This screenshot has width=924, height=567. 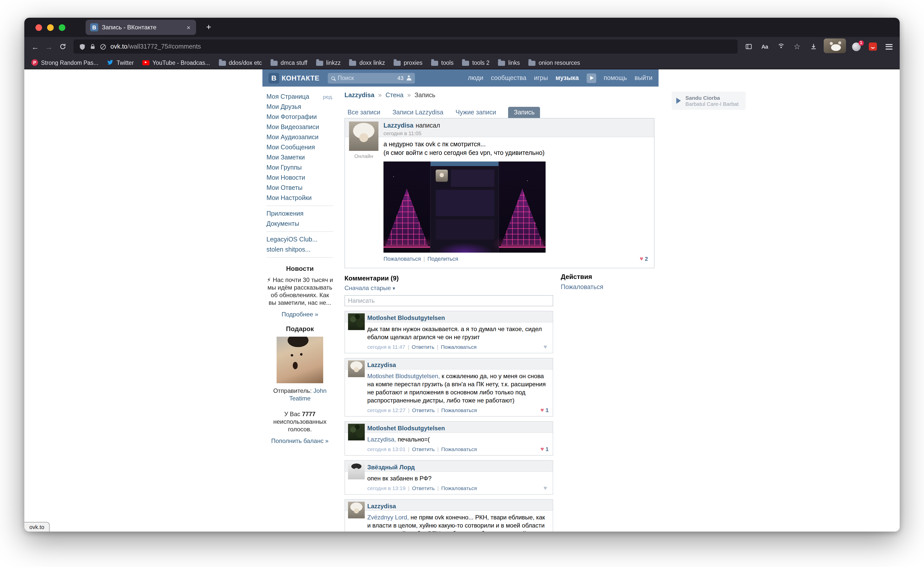 What do you see at coordinates (442, 63) in the screenshot?
I see `bookmark-folder-tools: tools` at bounding box center [442, 63].